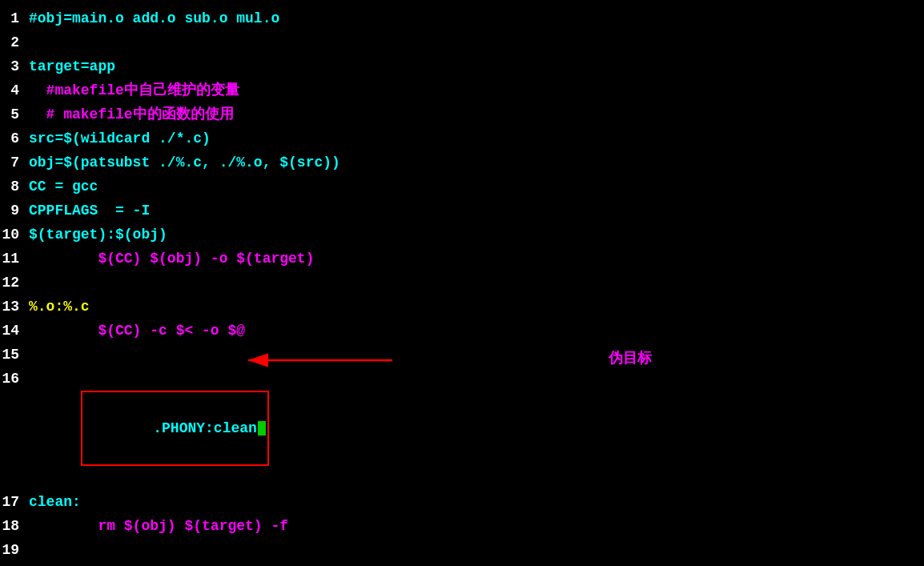 The image size is (924, 566). I want to click on line-num-3: 3, so click(14, 66).